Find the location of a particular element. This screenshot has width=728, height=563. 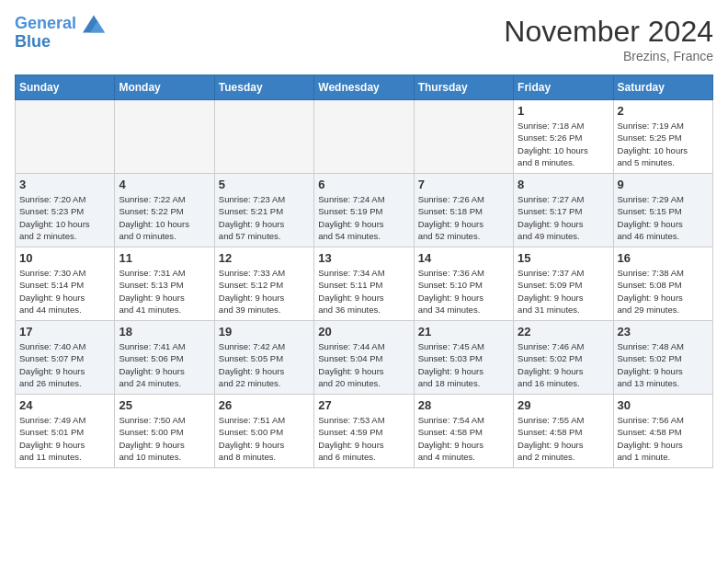

day-info: Sunrise: 7:29 AM Sunset: 5:15 PM Dayligh… is located at coordinates (664, 217).